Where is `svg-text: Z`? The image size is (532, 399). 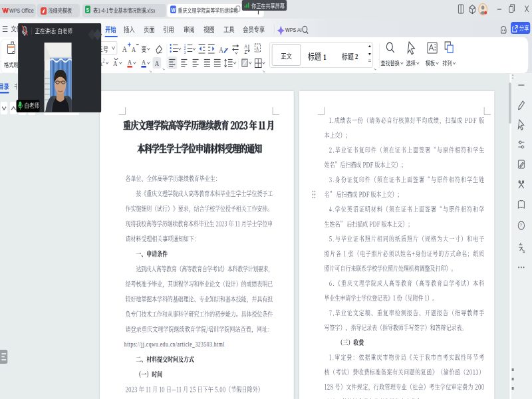
svg-text: Z is located at coordinates (246, 52).